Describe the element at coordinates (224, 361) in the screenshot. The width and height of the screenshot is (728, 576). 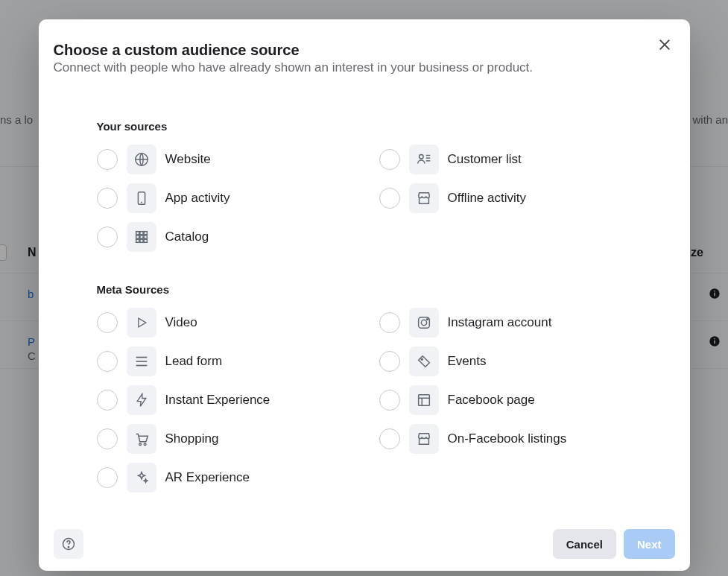
I see `option-lead-form: Lead form` at that location.